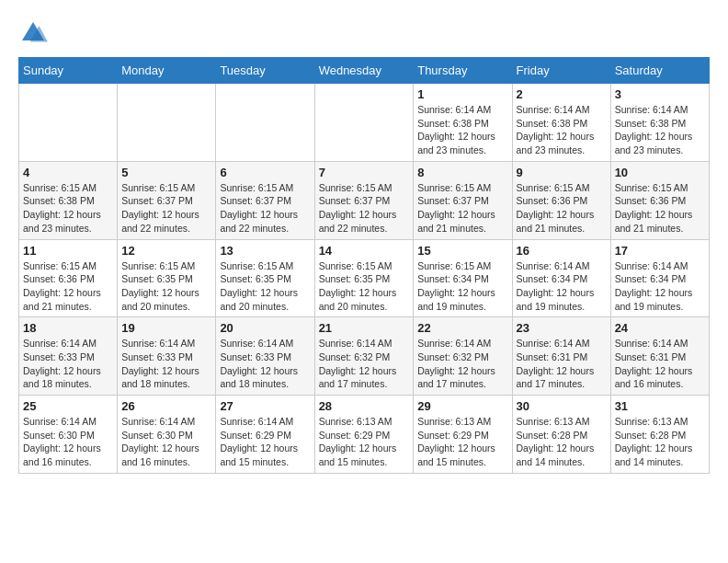  What do you see at coordinates (364, 357) in the screenshot?
I see `calendar-cell: 21Sunrise: 6:14 AM Sunset: 6:32 PM Dayli…` at bounding box center [364, 357].